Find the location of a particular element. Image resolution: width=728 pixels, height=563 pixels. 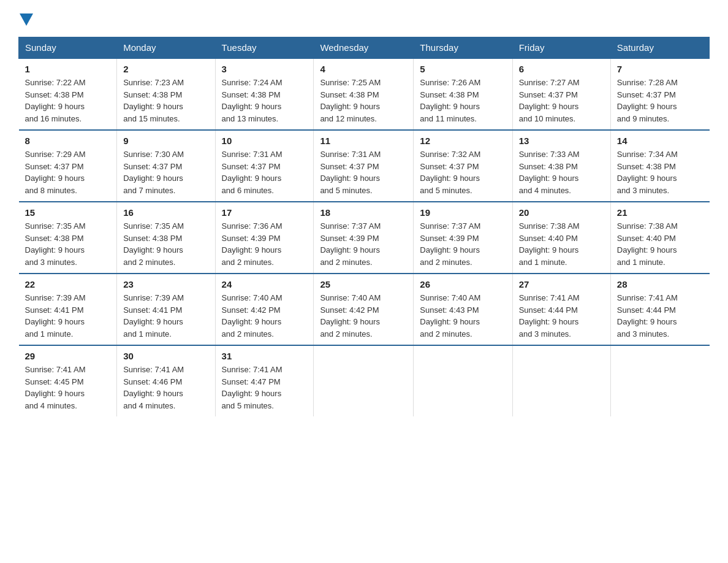

day-number: 23 is located at coordinates (165, 285).